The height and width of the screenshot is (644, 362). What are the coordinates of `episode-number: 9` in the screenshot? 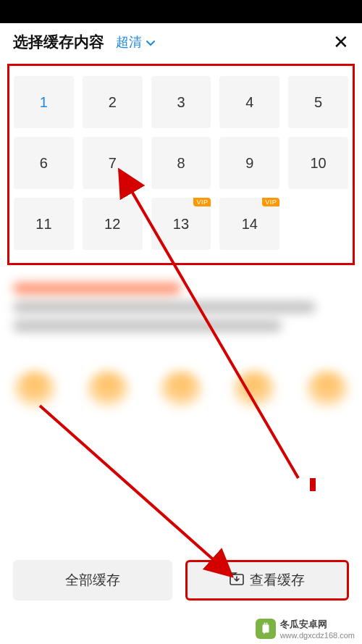 It's located at (249, 164).